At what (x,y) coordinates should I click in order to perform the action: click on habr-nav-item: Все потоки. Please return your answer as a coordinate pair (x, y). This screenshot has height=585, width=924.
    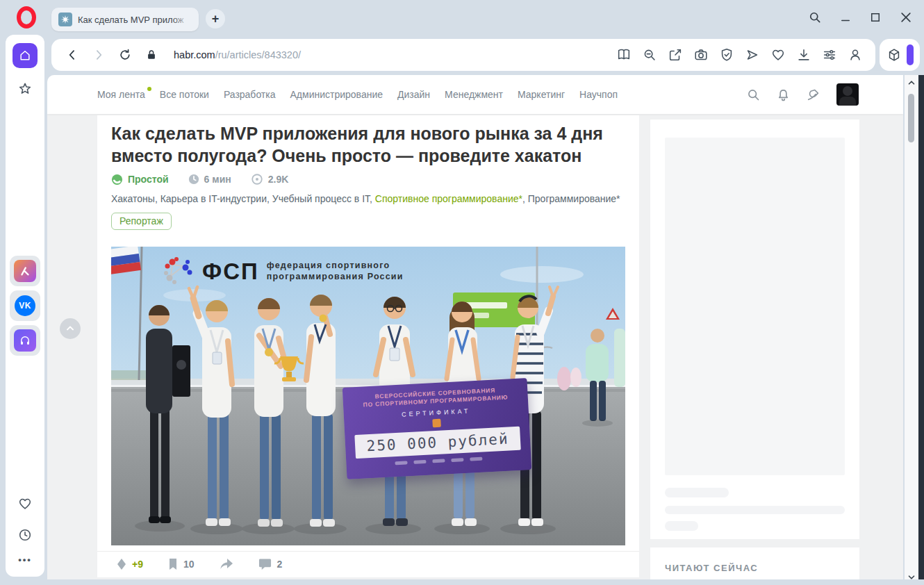
    Looking at the image, I should click on (185, 94).